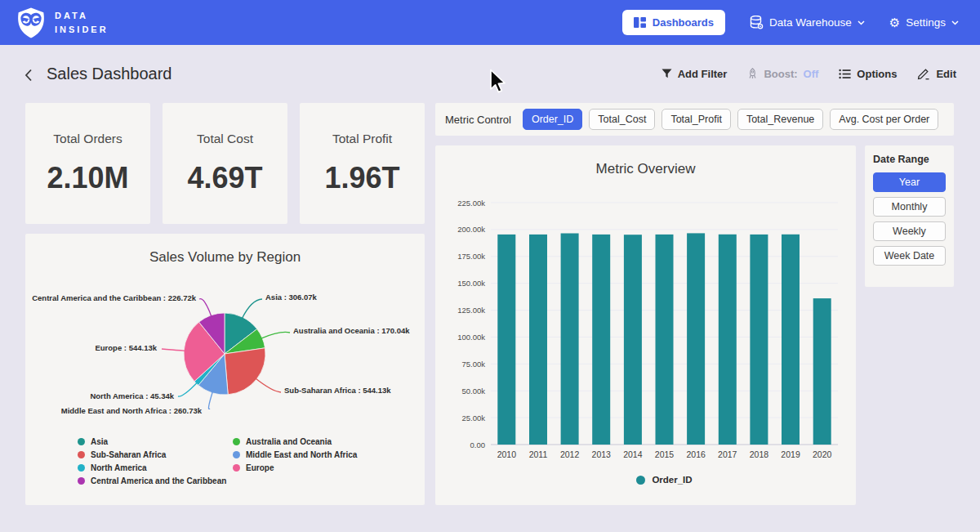  What do you see at coordinates (158, 481) in the screenshot?
I see `legend-label: Central America and the Caribbean` at bounding box center [158, 481].